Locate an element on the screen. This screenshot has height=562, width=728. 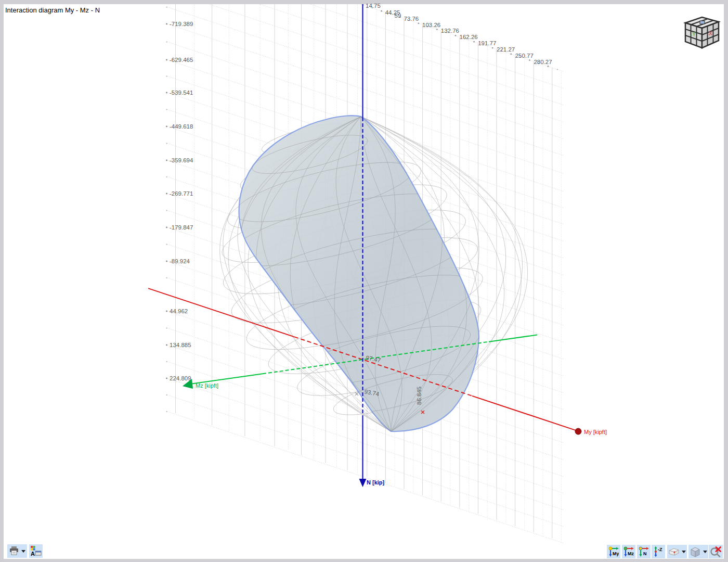
navigation-cube-body: -Y -X is located at coordinates (702, 32).